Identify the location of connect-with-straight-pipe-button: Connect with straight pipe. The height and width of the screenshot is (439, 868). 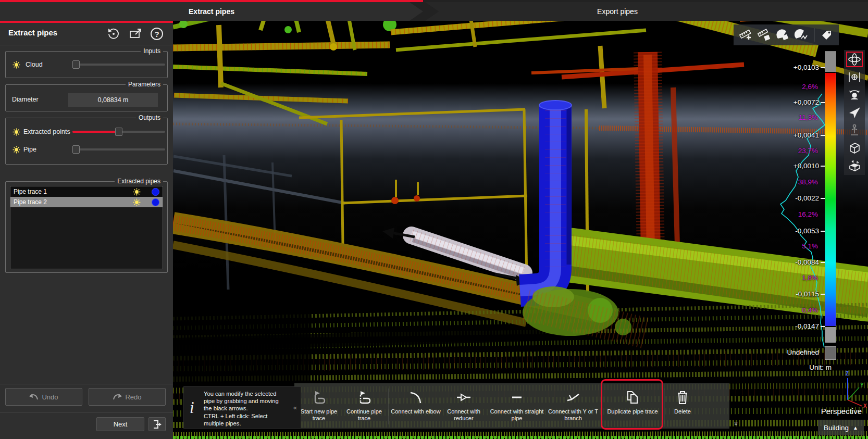
(517, 406).